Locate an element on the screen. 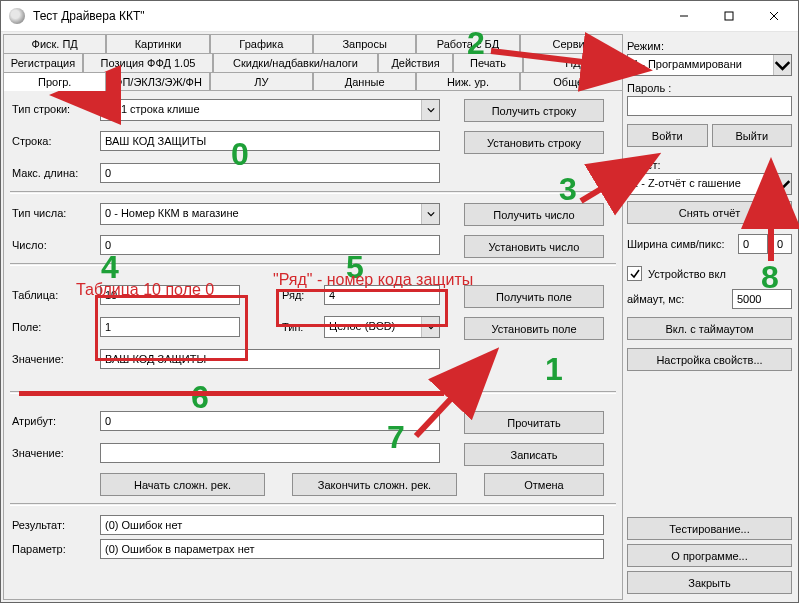 The height and width of the screenshot is (603, 799). btn-zapisat: Записать is located at coordinates (534, 454).